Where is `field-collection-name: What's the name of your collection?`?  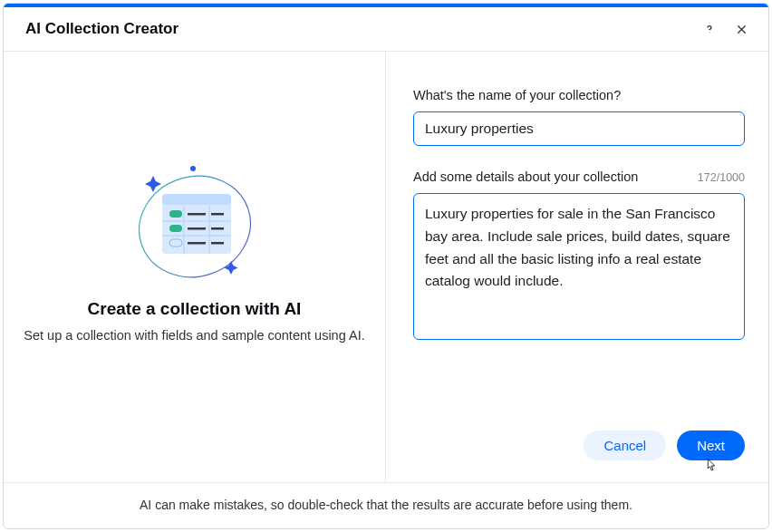
field-collection-name: What's the name of your collection? is located at coordinates (579, 117).